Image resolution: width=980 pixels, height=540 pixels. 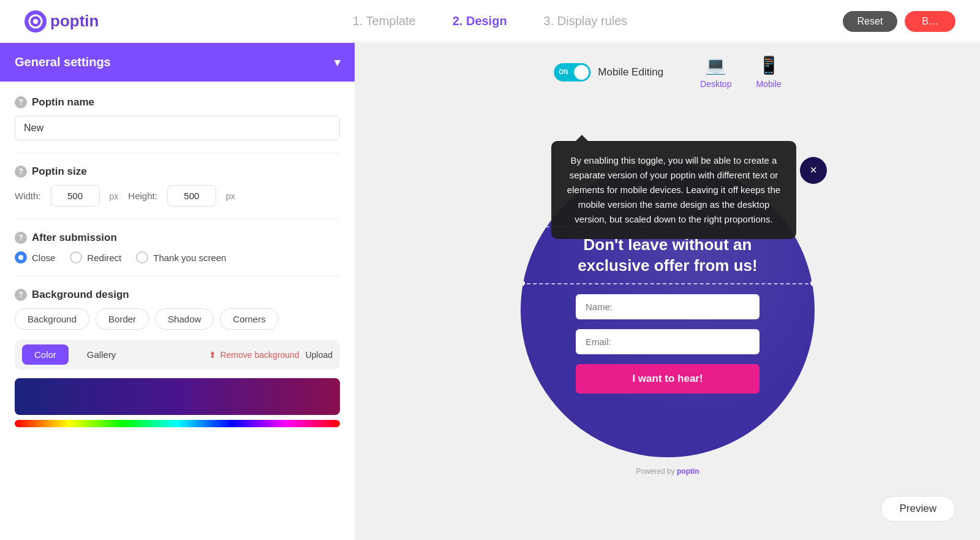 What do you see at coordinates (812, 283) in the screenshot?
I see `handle-br` at bounding box center [812, 283].